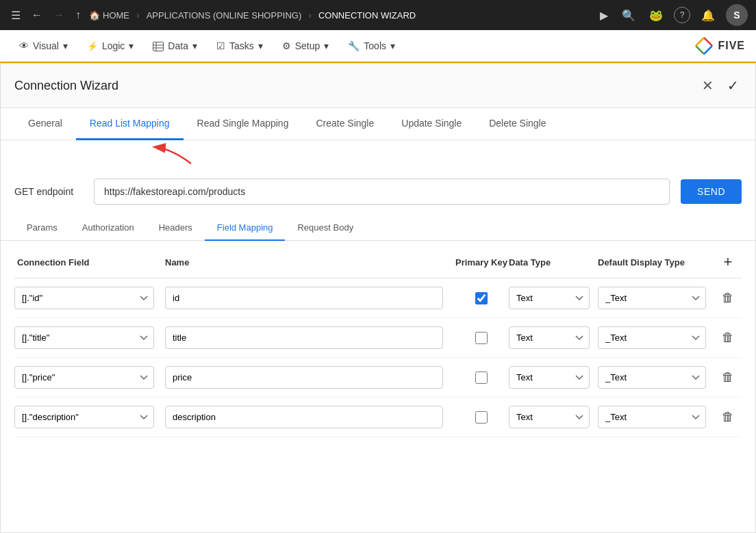 Image resolution: width=756 pixels, height=533 pixels. What do you see at coordinates (305, 46) in the screenshot?
I see `menu-setup: ⚙ Setup ▾` at bounding box center [305, 46].